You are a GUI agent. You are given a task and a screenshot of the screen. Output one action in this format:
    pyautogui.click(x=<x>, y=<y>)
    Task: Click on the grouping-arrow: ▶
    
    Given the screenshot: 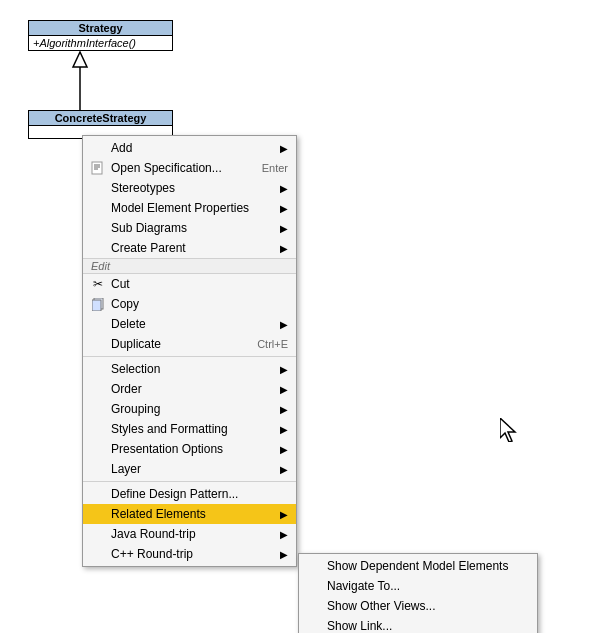 What is the action you would take?
    pyautogui.click(x=284, y=410)
    